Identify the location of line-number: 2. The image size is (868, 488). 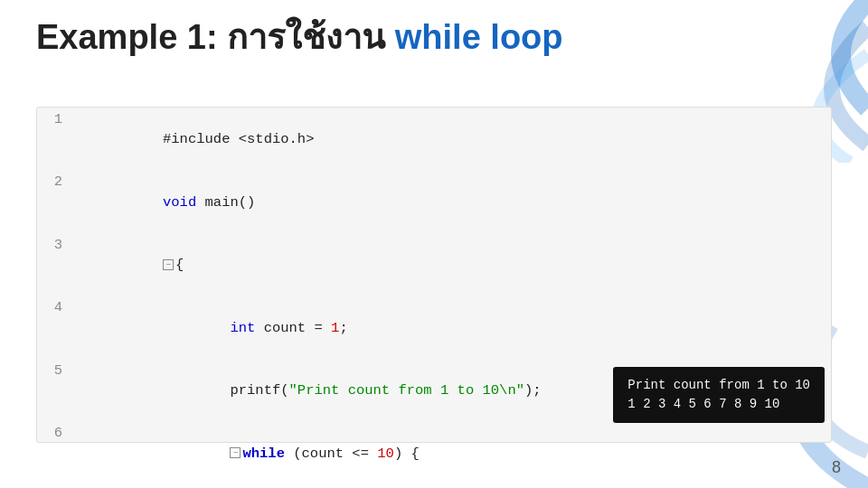
(54, 201).